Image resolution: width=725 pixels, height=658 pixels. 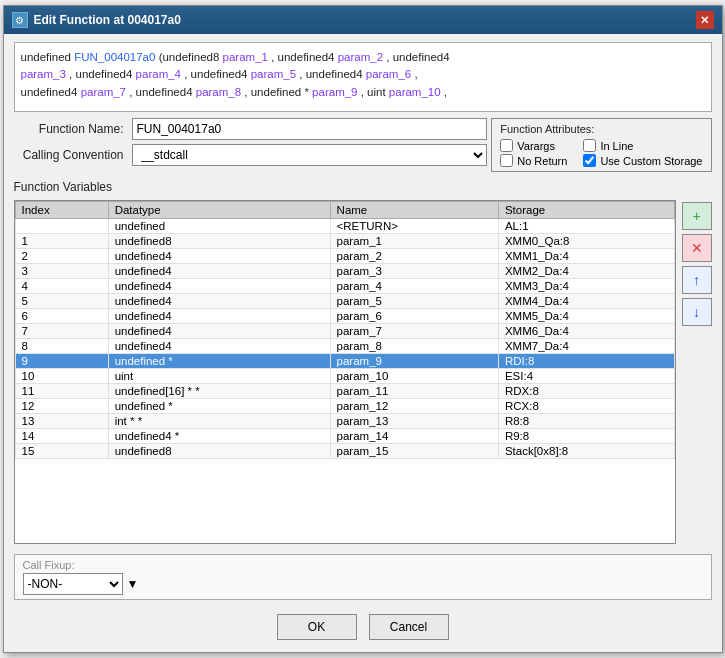 What do you see at coordinates (344, 406) in the screenshot?
I see `table-row: 12undefined *param_12RCX:8` at bounding box center [344, 406].